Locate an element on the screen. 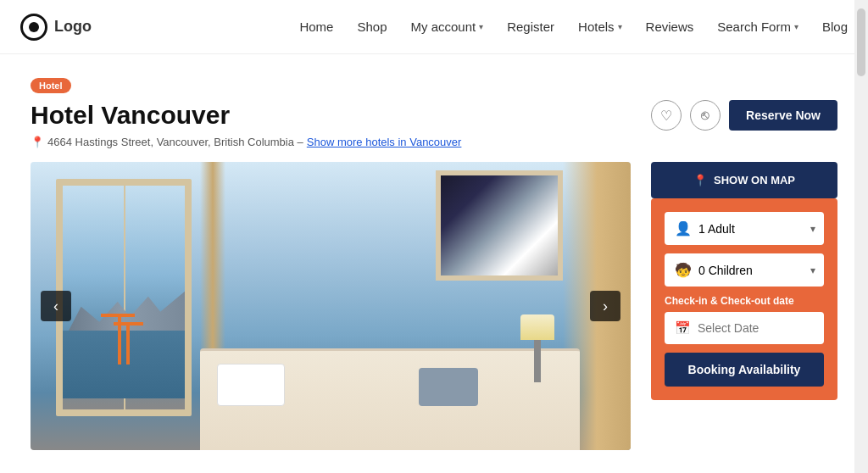 This screenshot has width=868, height=473. pillow-dark is located at coordinates (448, 387).